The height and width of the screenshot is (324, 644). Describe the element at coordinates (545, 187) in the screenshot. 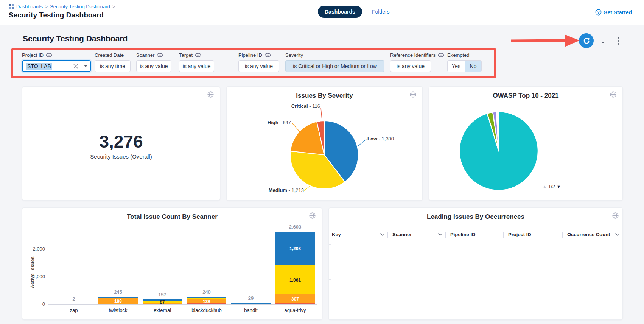

I see `page-up-icon: ▲` at that location.